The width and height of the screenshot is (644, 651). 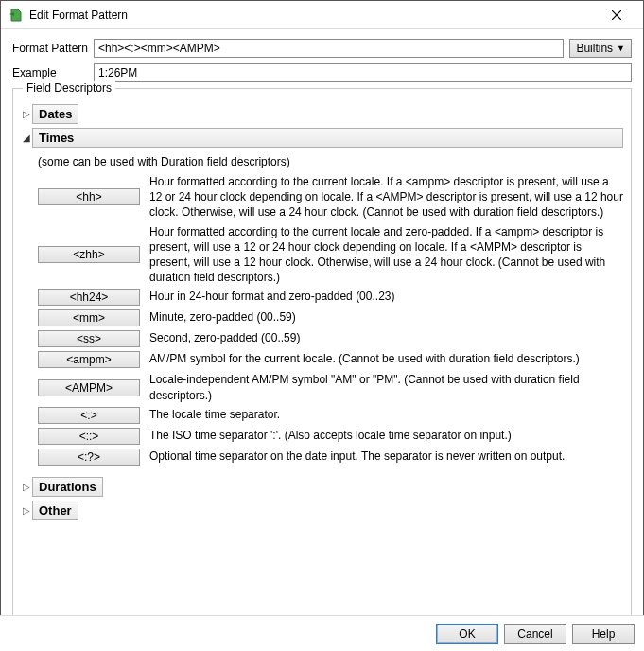 What do you see at coordinates (331, 255) in the screenshot?
I see `descriptor-row: <zhh>Hour formatted according to the cur…` at bounding box center [331, 255].